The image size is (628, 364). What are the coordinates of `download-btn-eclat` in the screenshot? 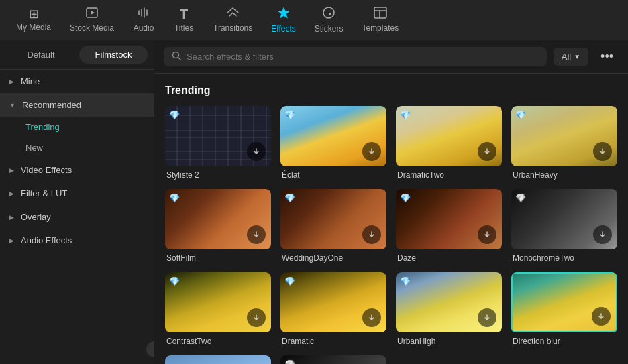 It's located at (372, 151).